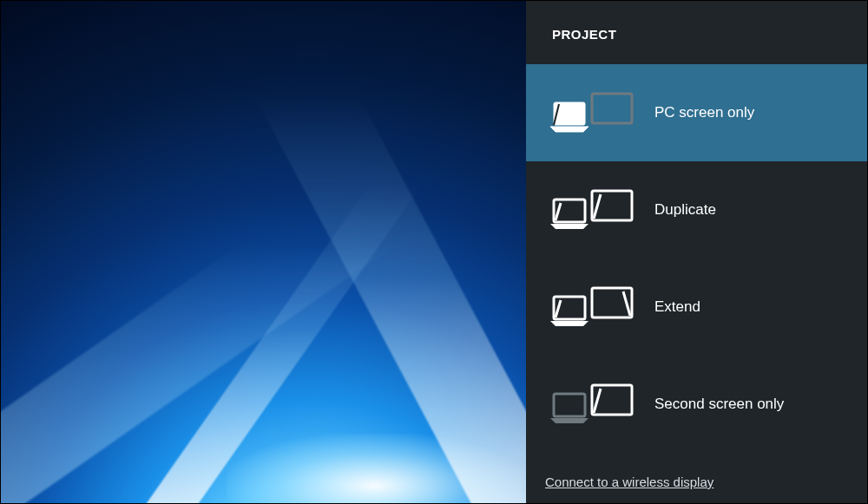  What do you see at coordinates (597, 307) in the screenshot?
I see `extend-icon` at bounding box center [597, 307].